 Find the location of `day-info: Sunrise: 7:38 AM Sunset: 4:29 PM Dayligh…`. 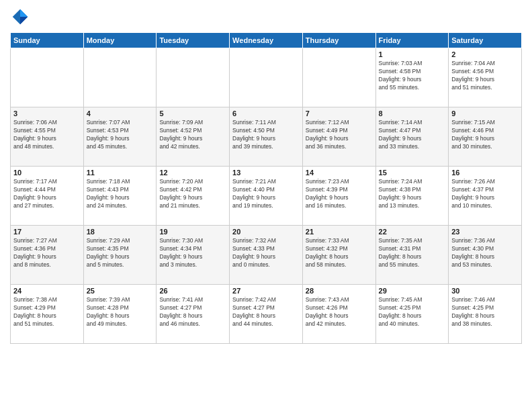

day-info: Sunrise: 7:38 AM Sunset: 4:29 PM Dayligh… is located at coordinates (47, 312).